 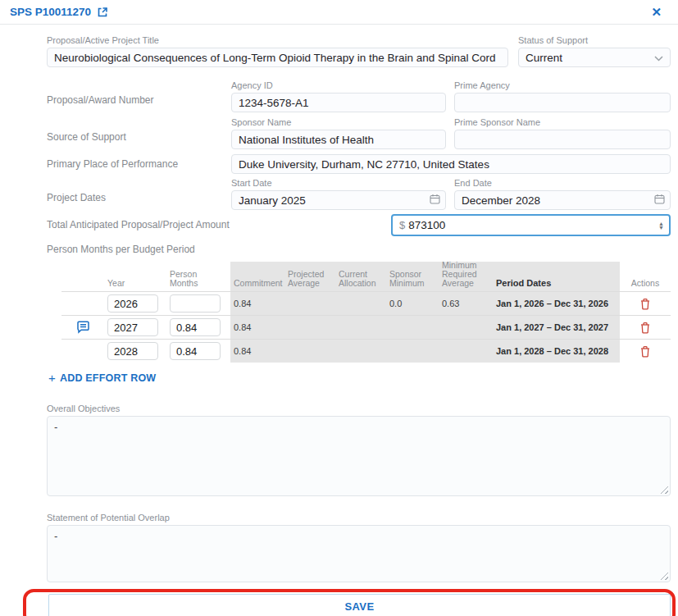 I want to click on number-stepper: ▲▼, so click(x=659, y=226).